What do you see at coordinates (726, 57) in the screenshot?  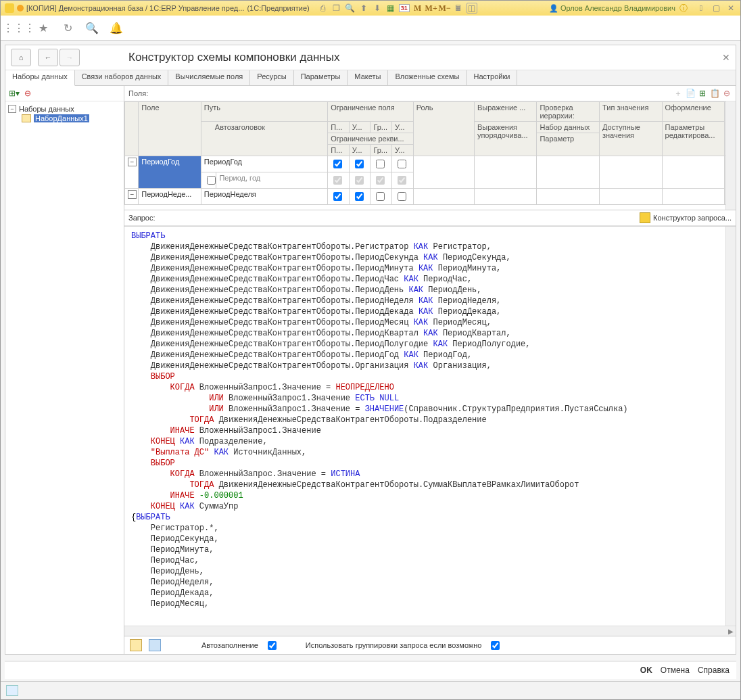 I see `close-panel-button: ✕` at bounding box center [726, 57].